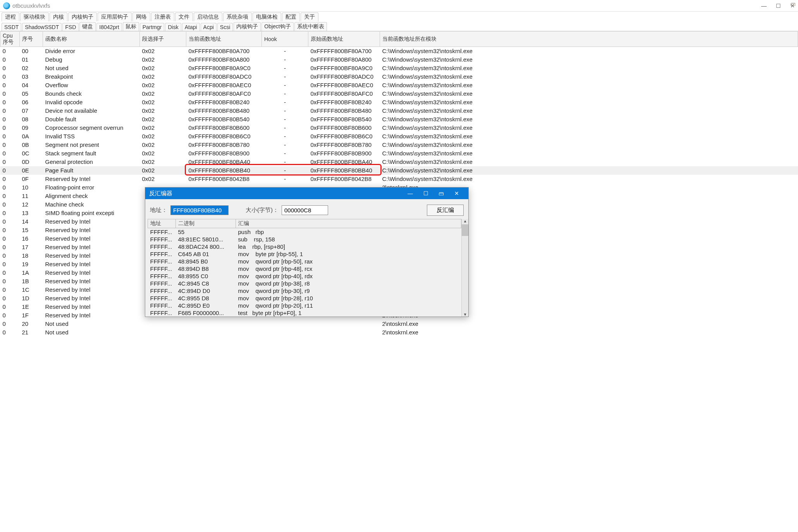 The height and width of the screenshot is (532, 798). I want to click on window-minimize-button: —, so click(764, 6).